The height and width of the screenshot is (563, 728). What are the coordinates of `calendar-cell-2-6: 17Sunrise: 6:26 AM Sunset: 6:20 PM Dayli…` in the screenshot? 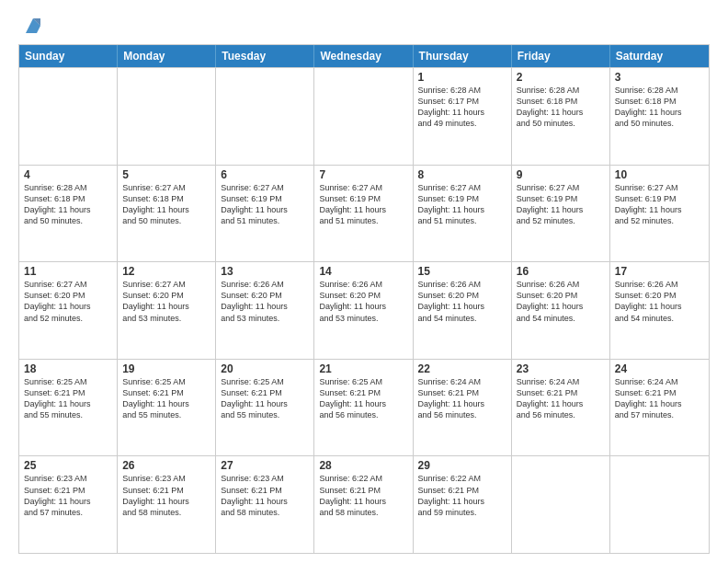 It's located at (660, 311).